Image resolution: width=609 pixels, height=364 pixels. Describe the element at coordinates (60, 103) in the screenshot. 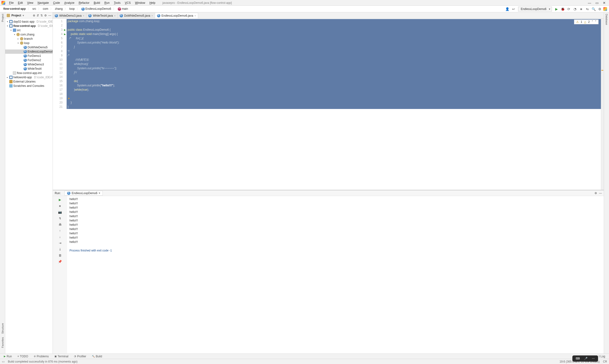

I see `gutter-line: 20` at that location.